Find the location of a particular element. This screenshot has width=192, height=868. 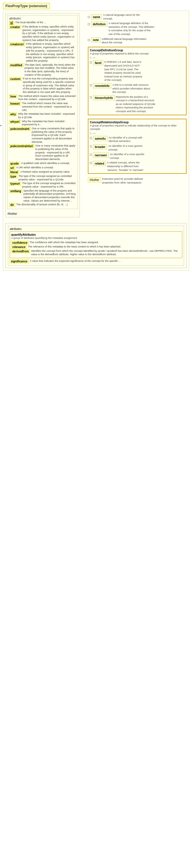

attr-custom-desc: If set to true the corresponding propert… is located at coordinates (49, 86).